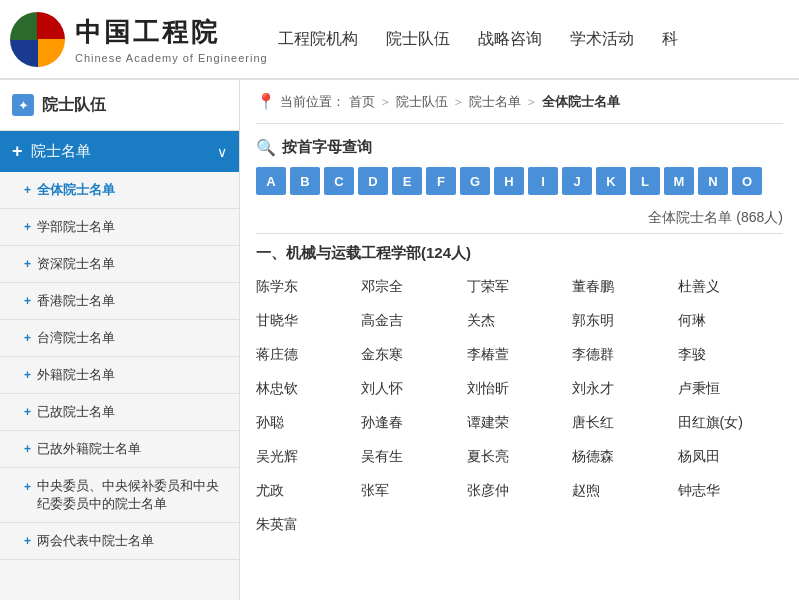 This screenshot has height=600, width=799. Describe the element at coordinates (76, 190) in the screenshot. I see `sm-label-0: 全体院士名单` at that location.